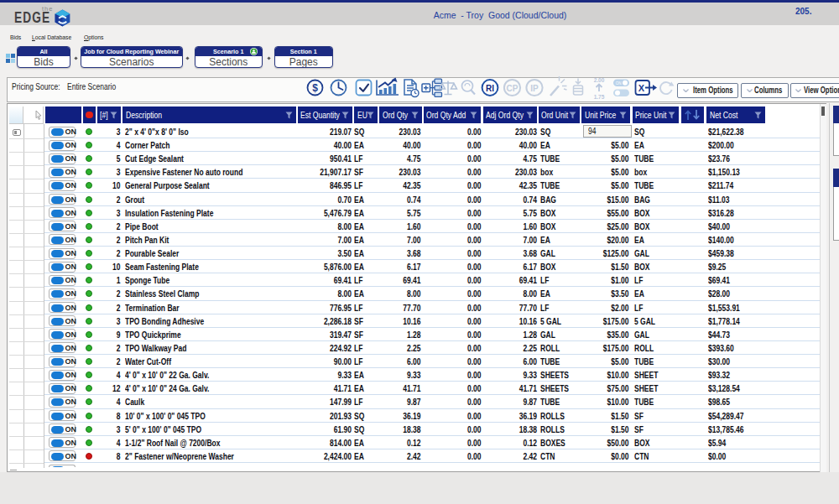 The height and width of the screenshot is (504, 839). What do you see at coordinates (599, 81) in the screenshot?
I see `svg-text: 2.00` at bounding box center [599, 81].